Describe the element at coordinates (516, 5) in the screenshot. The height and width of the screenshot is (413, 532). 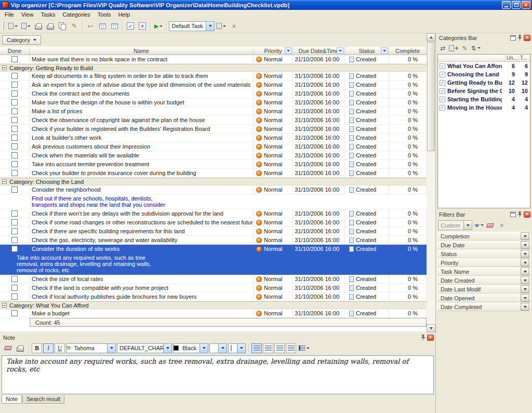
I see `maximize-button` at that location.